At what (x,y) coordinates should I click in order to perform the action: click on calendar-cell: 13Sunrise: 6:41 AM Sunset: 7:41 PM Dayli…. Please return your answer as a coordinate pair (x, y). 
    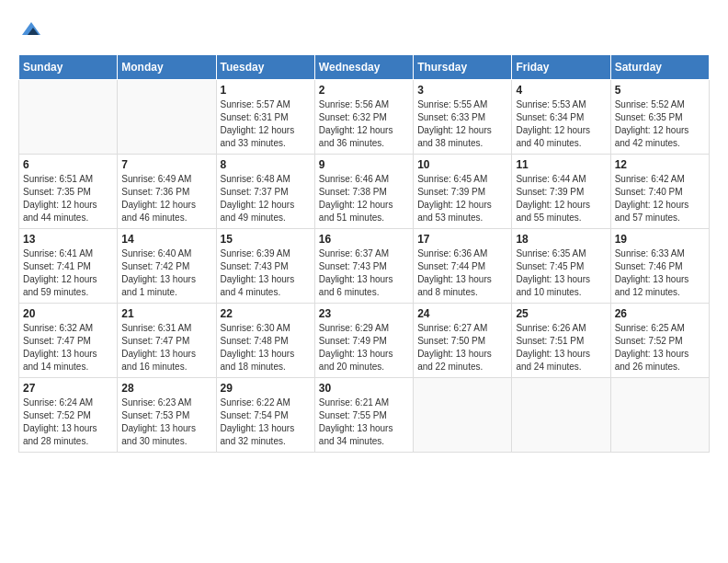
    Looking at the image, I should click on (68, 265).